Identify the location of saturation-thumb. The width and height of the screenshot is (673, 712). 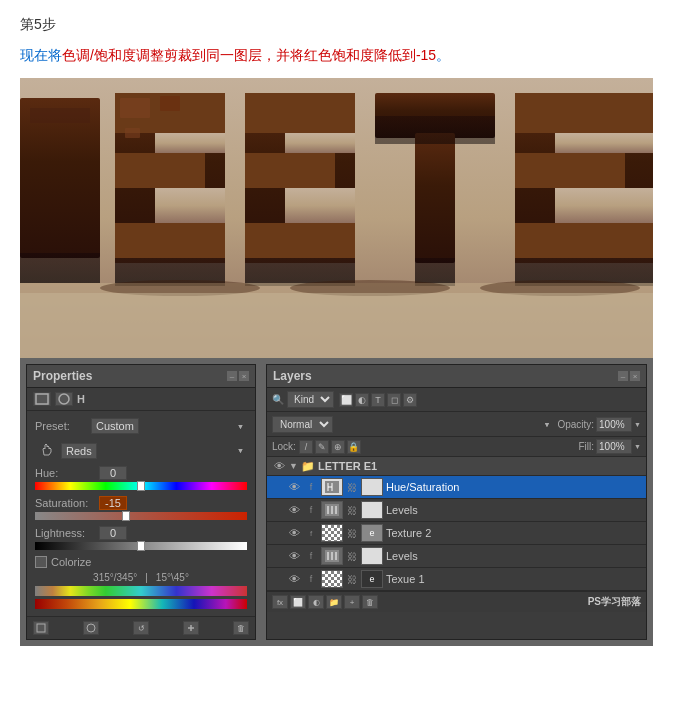
(126, 516).